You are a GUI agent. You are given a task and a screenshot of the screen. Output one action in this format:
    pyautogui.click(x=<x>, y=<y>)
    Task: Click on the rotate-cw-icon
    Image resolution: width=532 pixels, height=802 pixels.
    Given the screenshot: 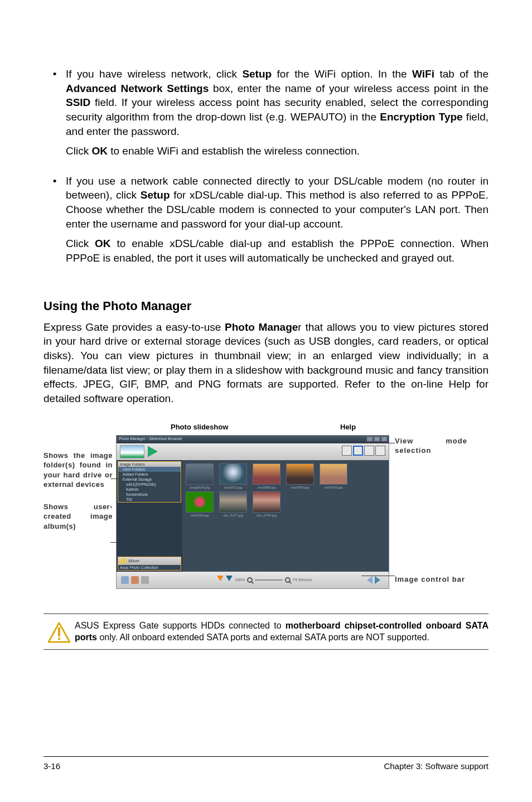 What is the action you would take?
    pyautogui.click(x=135, y=580)
    